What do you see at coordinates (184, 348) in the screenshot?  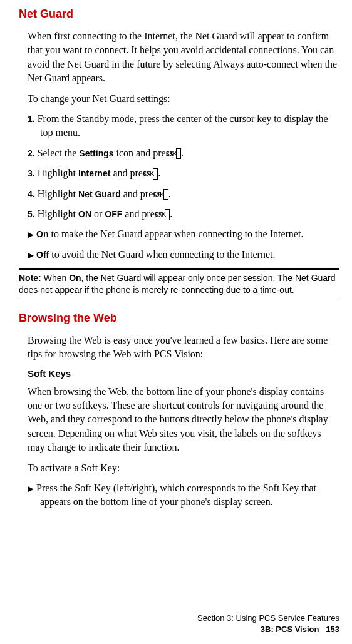 I see `browsing-intro: Browsing the Web is easy once you've lea…` at bounding box center [184, 348].